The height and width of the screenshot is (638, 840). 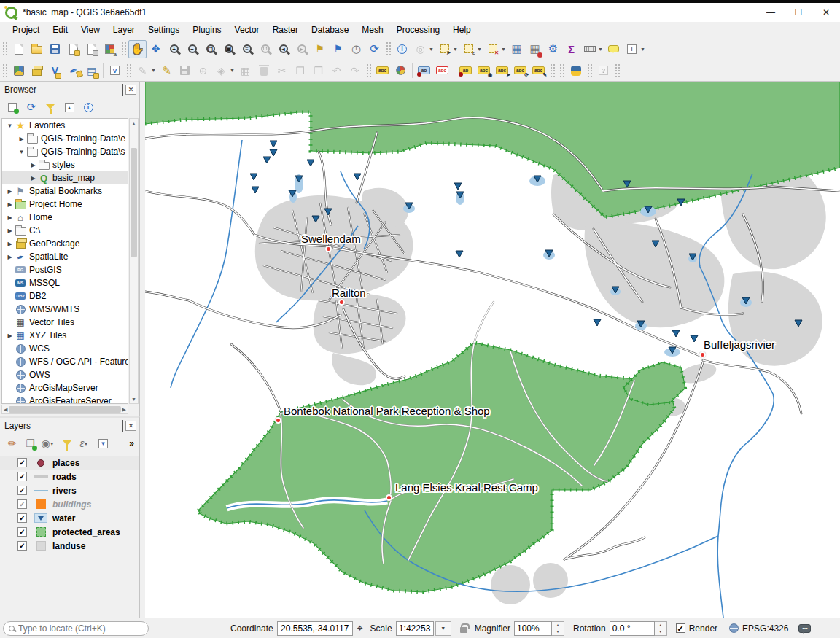 I want to click on layer-row-roads: ✓ roads, so click(x=70, y=477).